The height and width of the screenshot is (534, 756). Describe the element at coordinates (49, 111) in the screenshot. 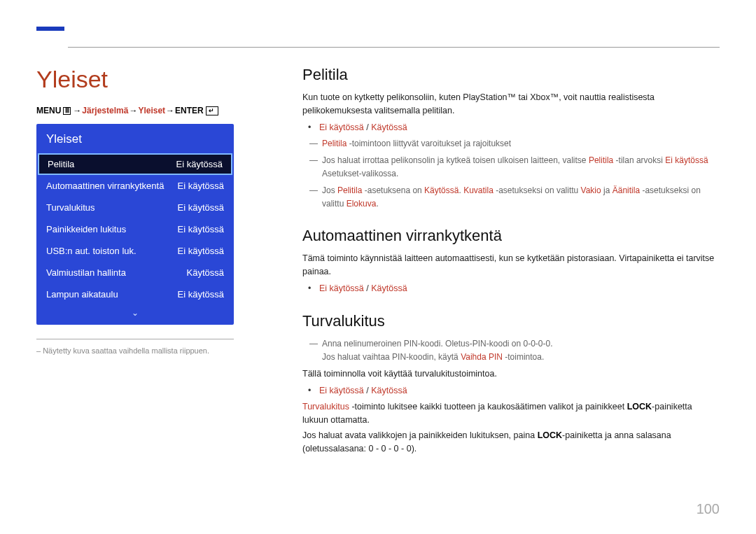

I see `breadcrumb-menu-label: MENU` at that location.